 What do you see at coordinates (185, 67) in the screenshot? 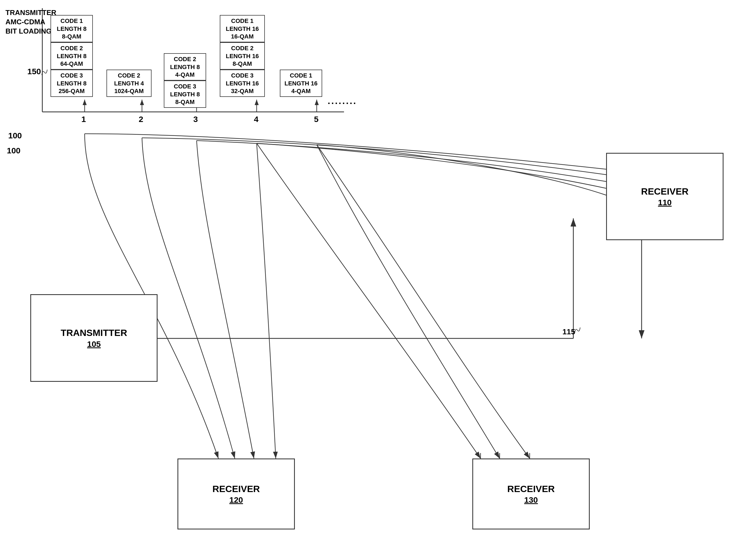
I see `code-block-col3-1: CODE 2LENGTH 84-QAM` at bounding box center [185, 67].